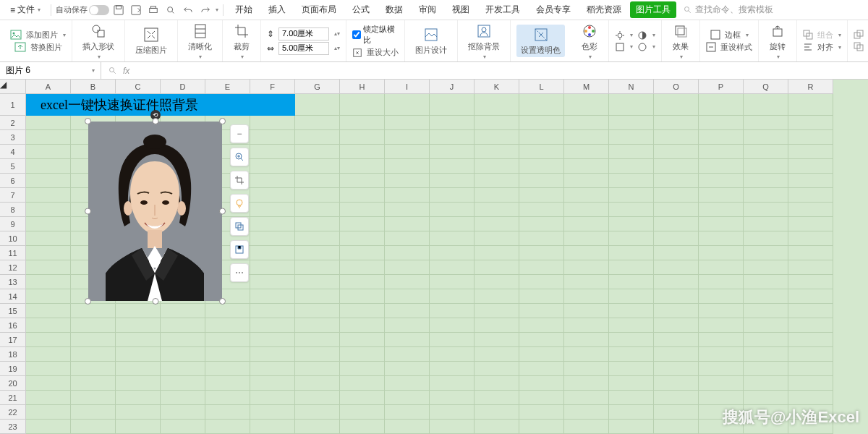  What do you see at coordinates (155, 301) in the screenshot?
I see `resize-handle-s` at bounding box center [155, 301].